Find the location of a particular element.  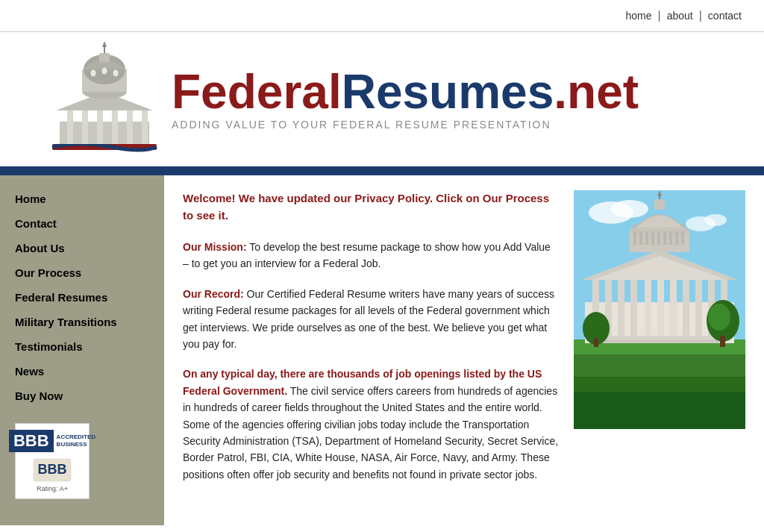

top-navigation: home | about | contact is located at coordinates (382, 16).